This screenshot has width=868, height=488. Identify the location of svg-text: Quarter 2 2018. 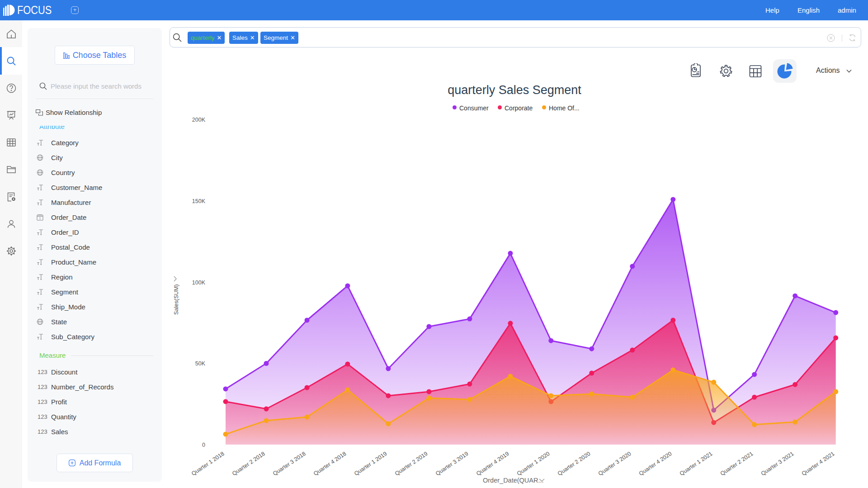
(249, 464).